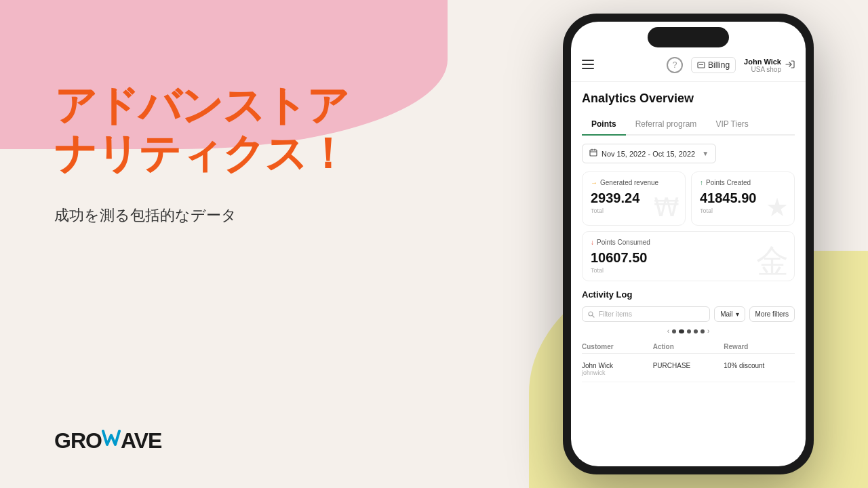 Image resolution: width=868 pixels, height=488 pixels. I want to click on user-info: John Wick USA shop, so click(769, 65).